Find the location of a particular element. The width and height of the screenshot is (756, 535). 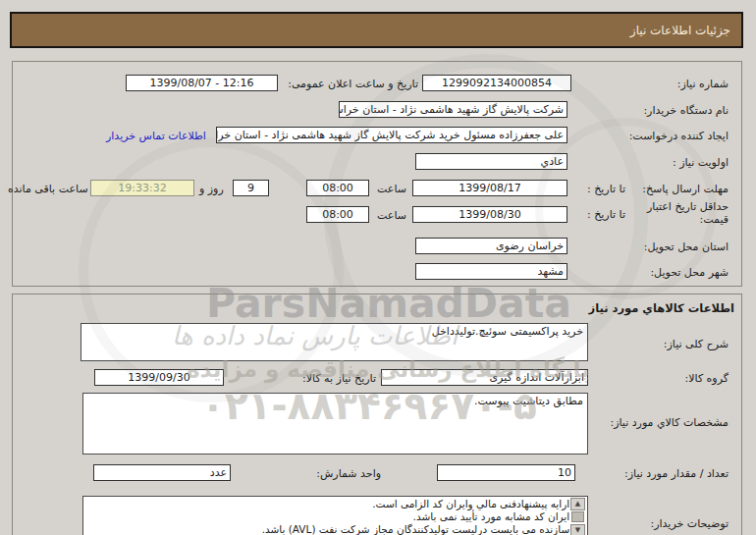

price-validity-hour-label: ساعت is located at coordinates (392, 216).